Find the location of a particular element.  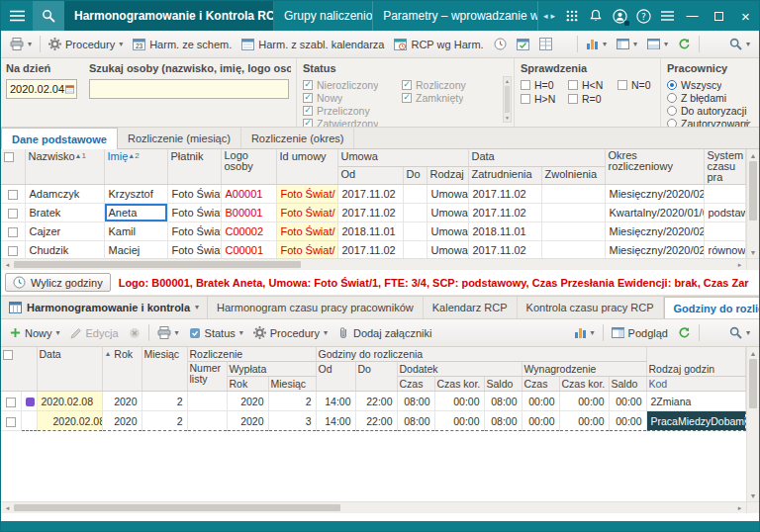

cell-zatrudnienia: 2017.11.02 is located at coordinates (505, 214).